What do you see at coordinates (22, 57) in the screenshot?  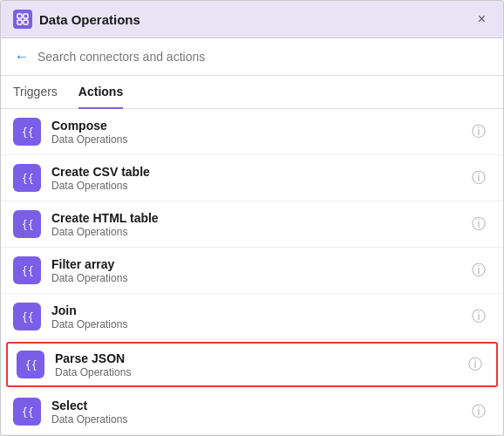 I see `back-button: ←` at bounding box center [22, 57].